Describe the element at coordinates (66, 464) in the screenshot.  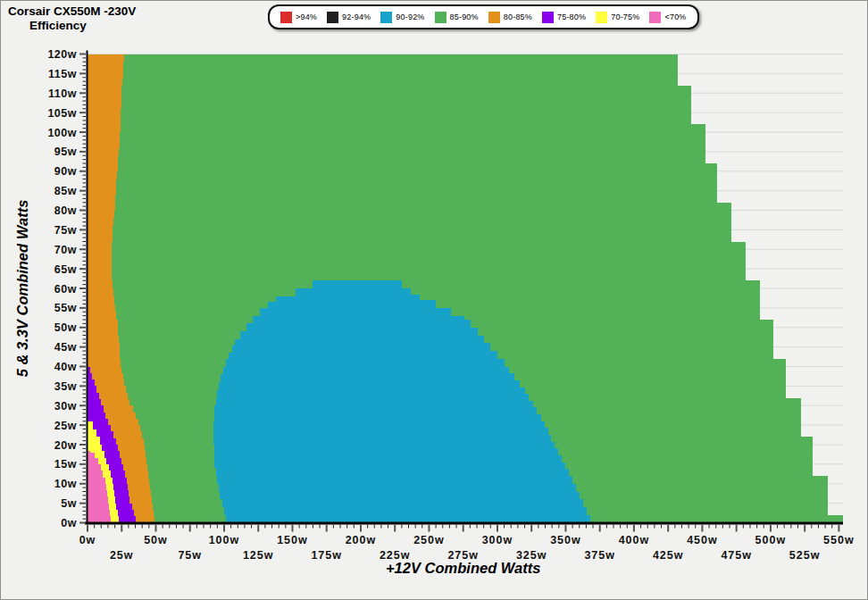
I see `y-tick-label: 15w` at that location.